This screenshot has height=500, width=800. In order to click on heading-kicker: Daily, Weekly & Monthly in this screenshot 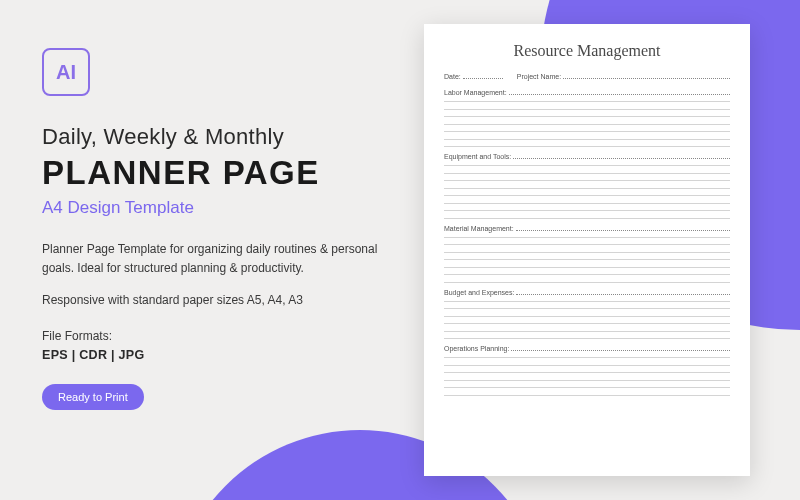, I will do `click(227, 137)`.